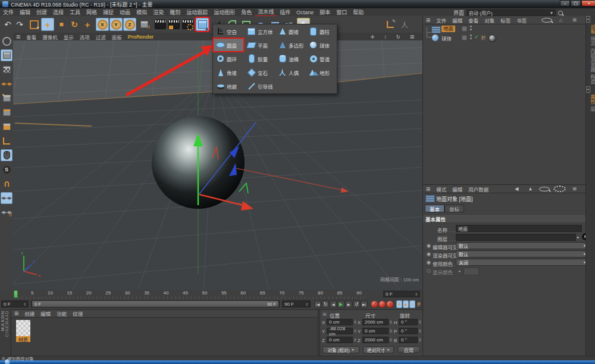  Describe the element at coordinates (372, 37) in the screenshot. I see `vp-pan-icon: ✛` at that location.